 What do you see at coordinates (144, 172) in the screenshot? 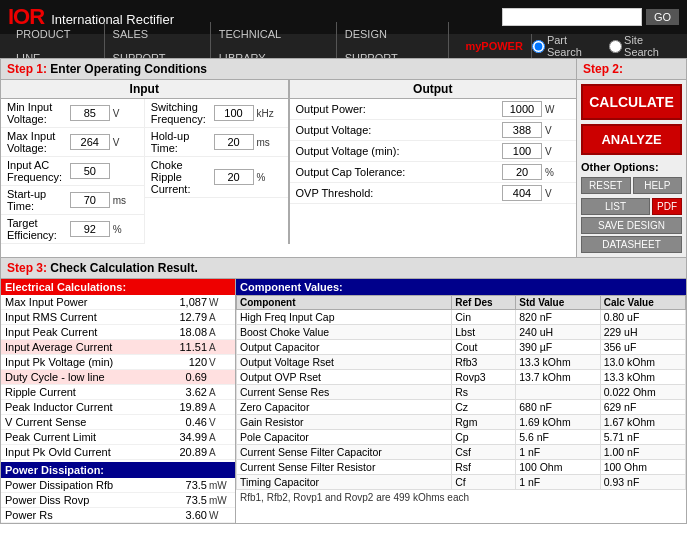
I see `input-form: Min Input Voltage: V Max Input Voltage: …` at bounding box center [144, 172].